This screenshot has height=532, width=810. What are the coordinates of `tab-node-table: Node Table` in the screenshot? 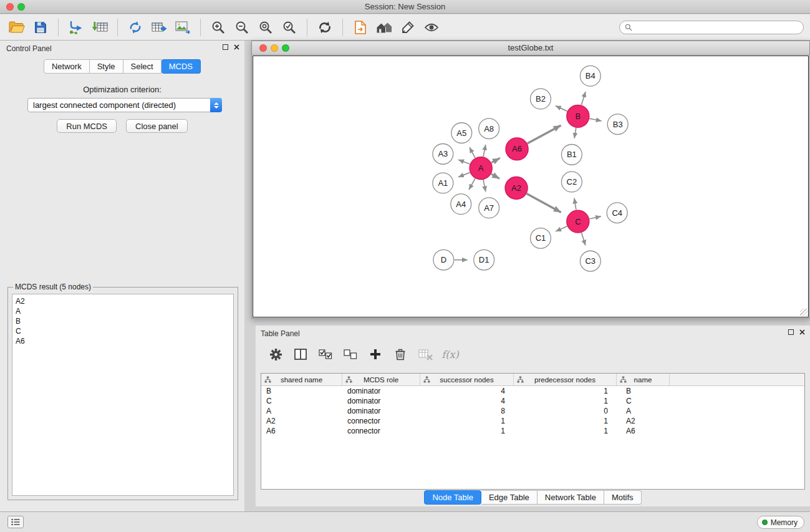 It's located at (453, 498).